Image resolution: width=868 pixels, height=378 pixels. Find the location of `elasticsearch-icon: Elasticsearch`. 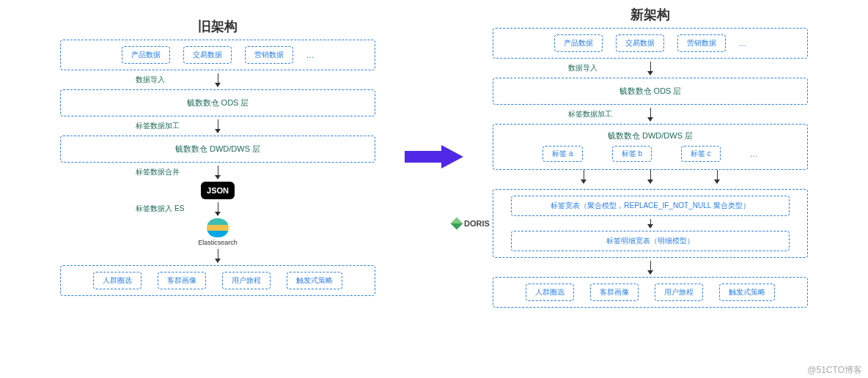

elasticsearch-icon: Elasticsearch is located at coordinates (218, 232).